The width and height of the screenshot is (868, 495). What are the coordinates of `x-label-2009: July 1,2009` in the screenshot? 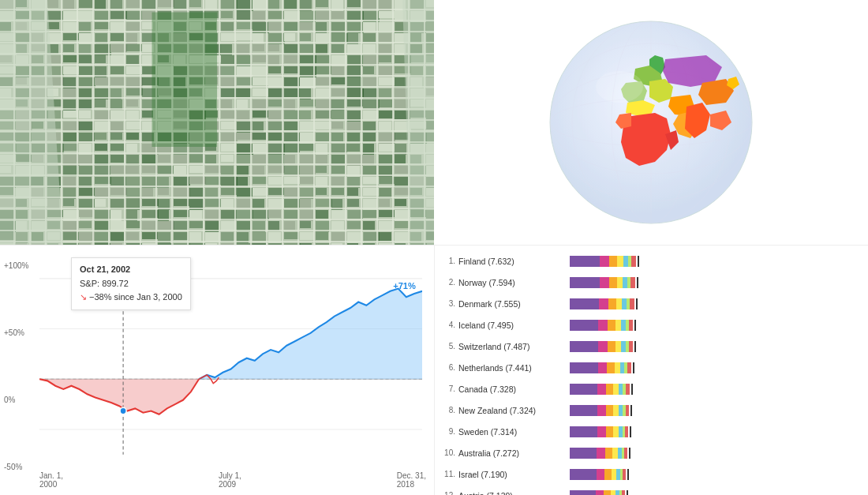 It's located at (230, 480).